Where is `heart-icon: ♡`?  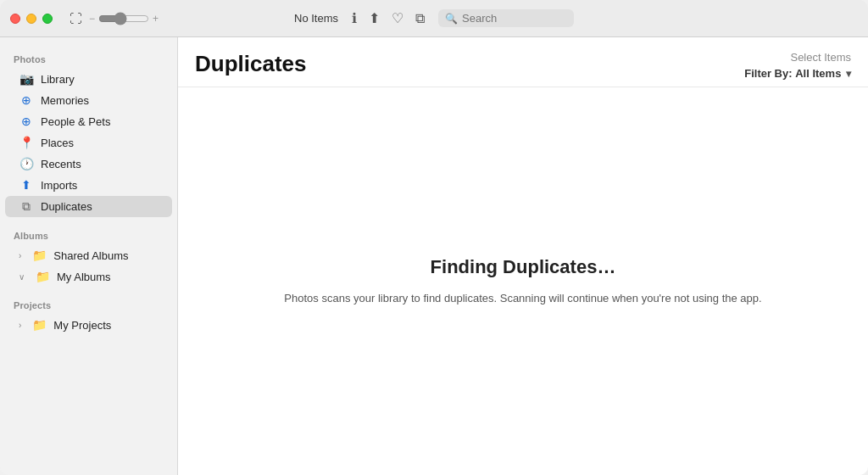 heart-icon: ♡ is located at coordinates (398, 19).